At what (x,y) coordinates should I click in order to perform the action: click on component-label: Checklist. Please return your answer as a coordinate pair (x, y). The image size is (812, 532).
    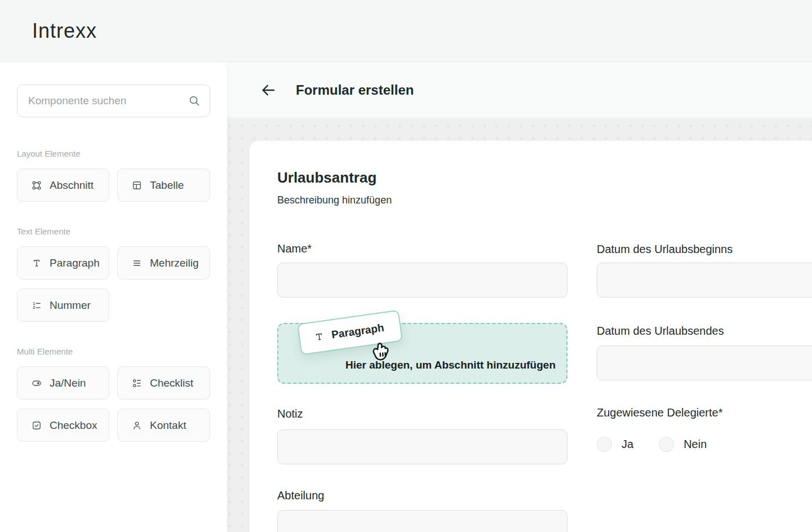
    Looking at the image, I should click on (171, 383).